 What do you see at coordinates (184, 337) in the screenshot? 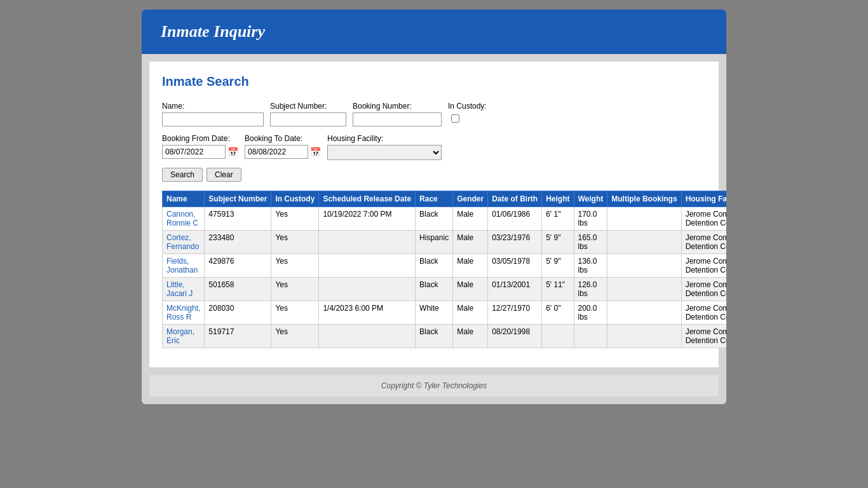
I see `cell-name: Morgan, Eric` at bounding box center [184, 337].